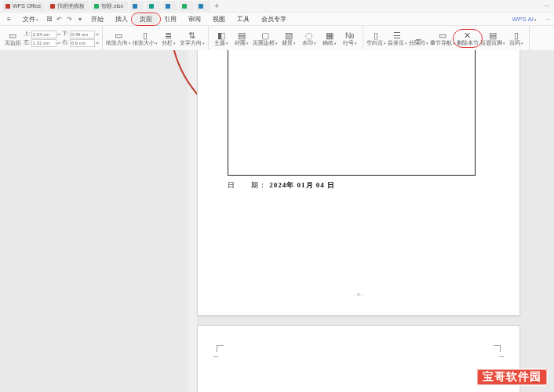  What do you see at coordinates (9, 19) in the screenshot?
I see `hamburger-icon: ≡` at bounding box center [9, 19].